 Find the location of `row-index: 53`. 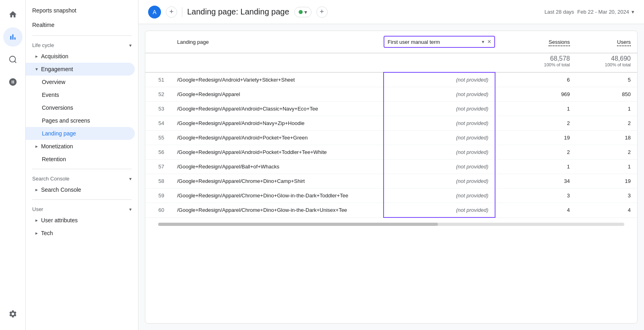

row-index: 53 is located at coordinates (158, 109).